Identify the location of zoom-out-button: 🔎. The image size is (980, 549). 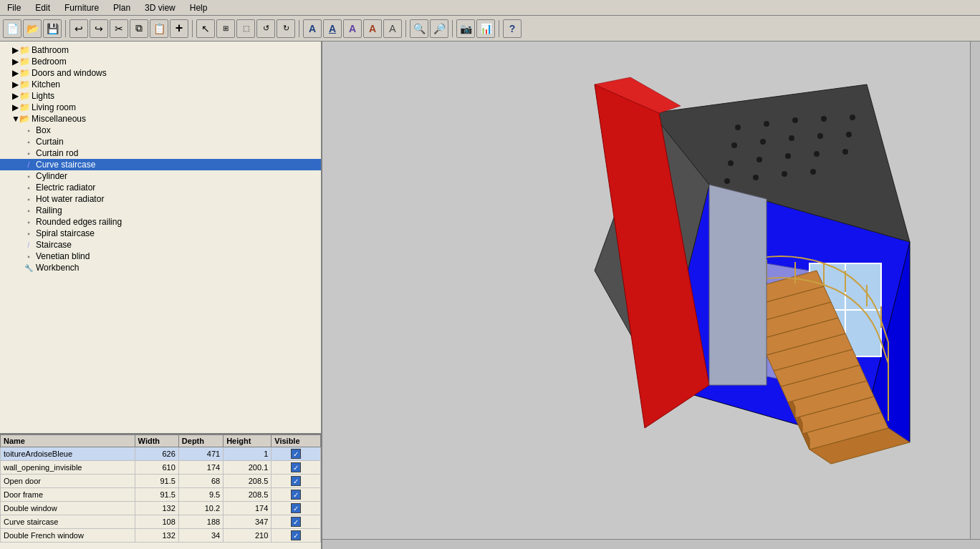
(439, 29).